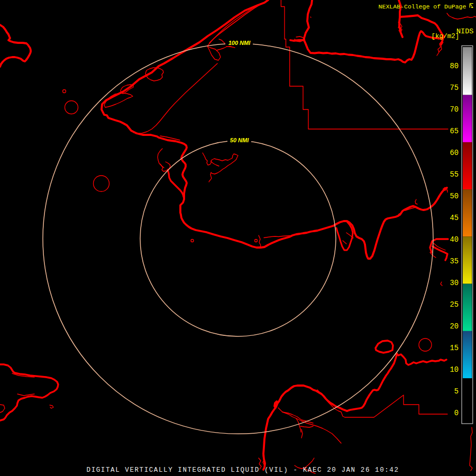 Image resolution: width=476 pixels, height=476 pixels. I want to click on svg-text: 65, so click(454, 131).